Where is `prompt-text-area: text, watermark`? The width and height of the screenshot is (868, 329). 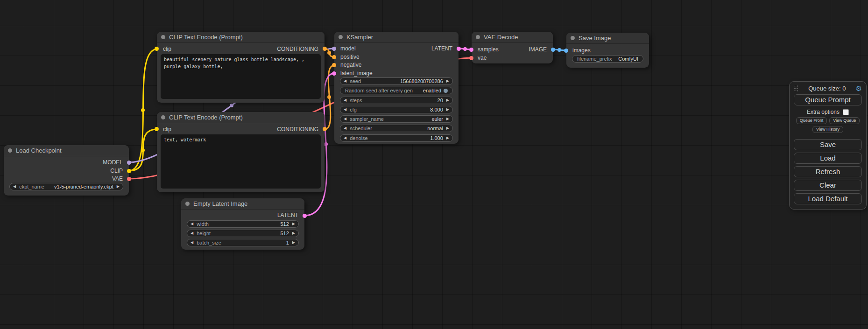 prompt-text-area: text, watermark is located at coordinates (241, 161).